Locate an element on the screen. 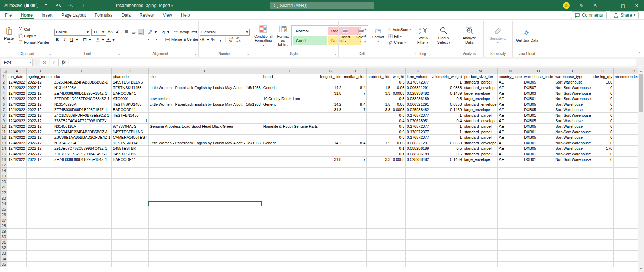  cell-J2: 0.5 is located at coordinates (399, 82).